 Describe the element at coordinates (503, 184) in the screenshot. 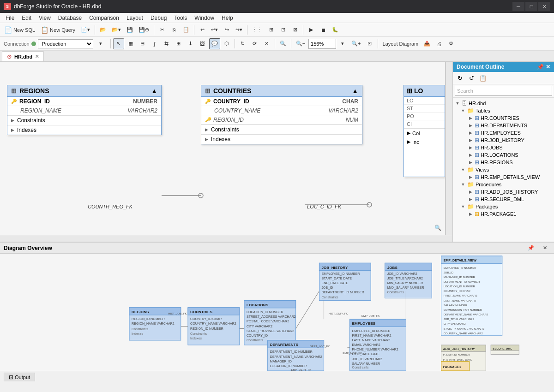

I see `tree-procedures-folder: ▼ 📁 Procedures` at that location.